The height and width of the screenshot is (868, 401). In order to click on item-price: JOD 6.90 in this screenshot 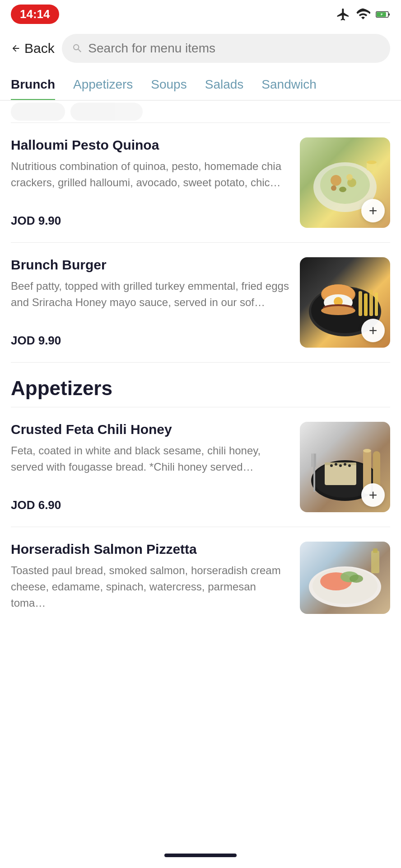, I will do `click(150, 505)`.